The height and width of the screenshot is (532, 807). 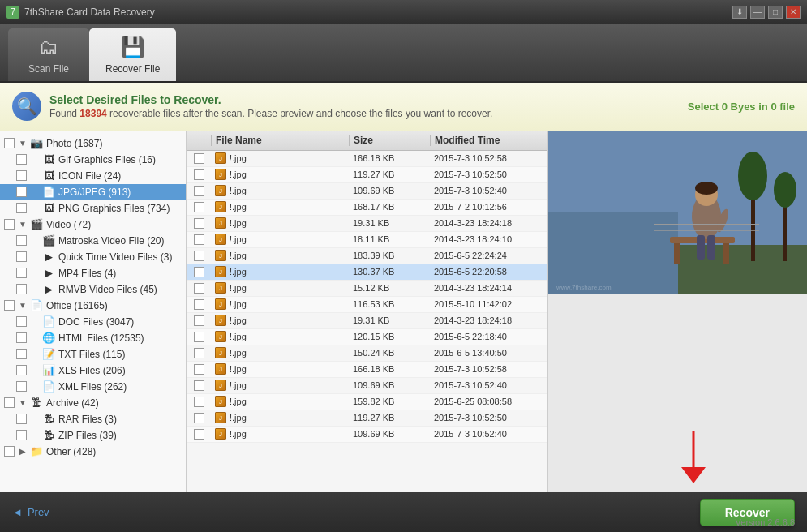 What do you see at coordinates (92, 241) in the screenshot?
I see `tree-item-7: 🎬Matroska Video File (20)` at bounding box center [92, 241].